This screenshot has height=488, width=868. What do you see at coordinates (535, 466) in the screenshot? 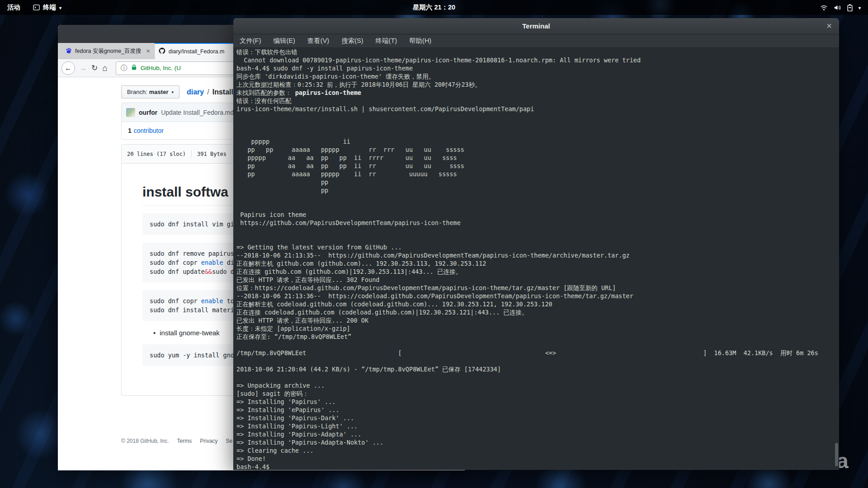
I see `terminal-line: bash-4.4$` at bounding box center [535, 466].